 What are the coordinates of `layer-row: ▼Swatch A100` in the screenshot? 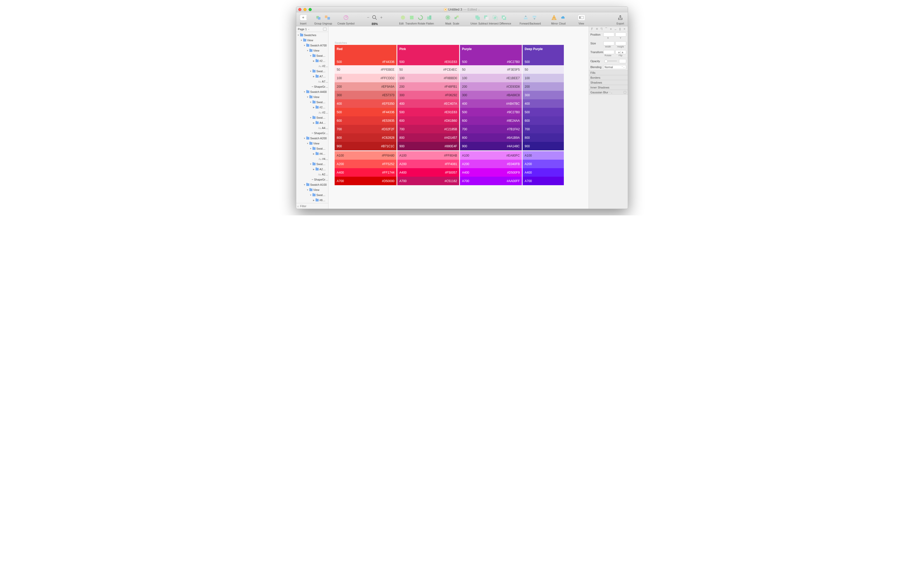 It's located at (312, 185).